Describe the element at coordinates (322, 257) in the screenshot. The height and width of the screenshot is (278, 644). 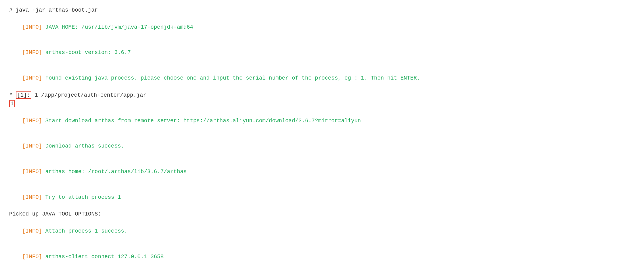
I see `info-line-9: [INFO] arthas-client connect 127.0.0.1 3…` at that location.